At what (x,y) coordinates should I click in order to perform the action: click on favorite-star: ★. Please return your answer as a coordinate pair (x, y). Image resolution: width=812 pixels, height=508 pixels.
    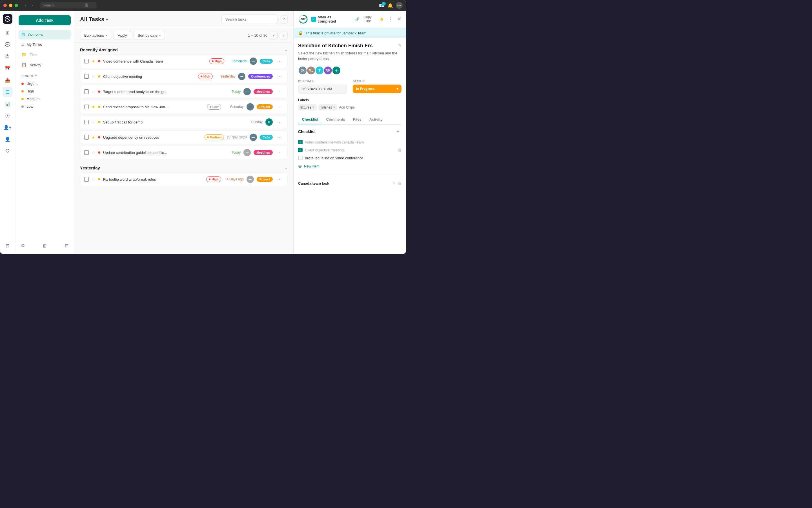
    Looking at the image, I should click on (381, 19).